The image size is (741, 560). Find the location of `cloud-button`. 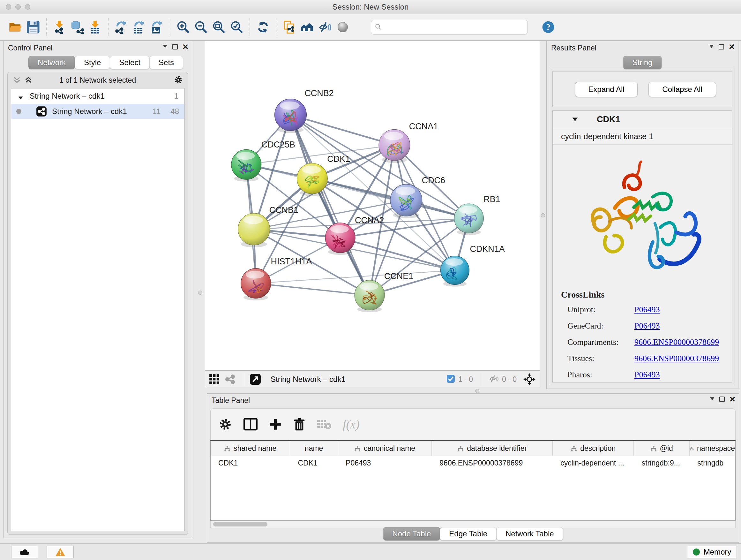

cloud-button is located at coordinates (24, 552).